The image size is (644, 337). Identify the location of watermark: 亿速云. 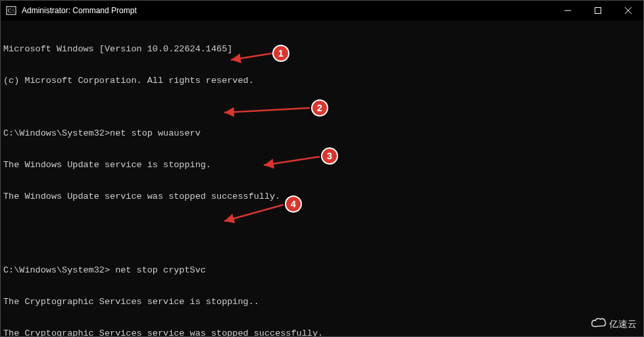
(614, 324).